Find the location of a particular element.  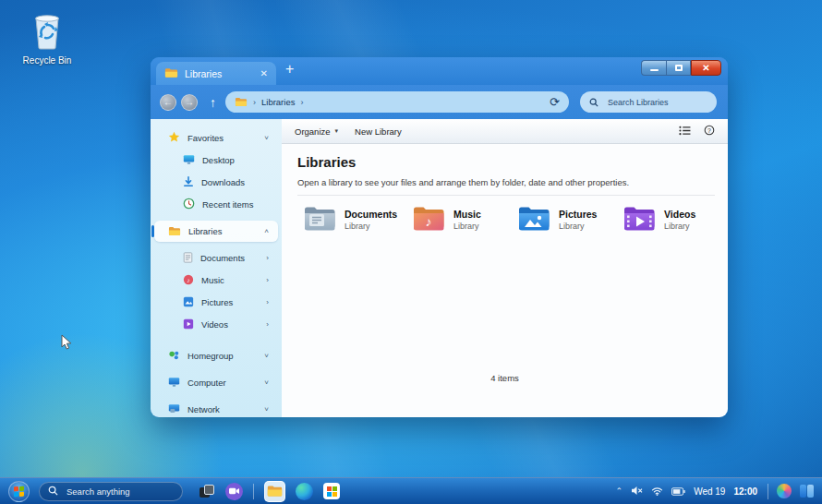

sidebar-item-documents: Documents › is located at coordinates (216, 258).